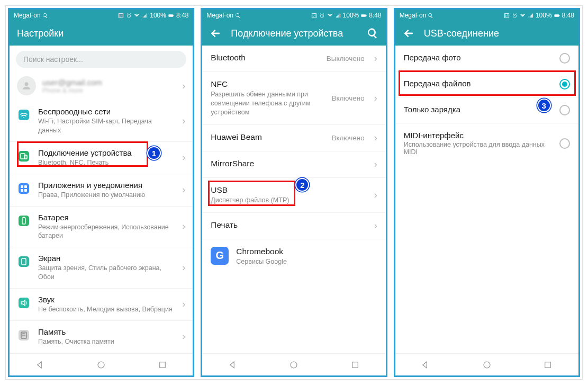  I want to click on row-photo-transfer: Передача фото, so click(487, 58).